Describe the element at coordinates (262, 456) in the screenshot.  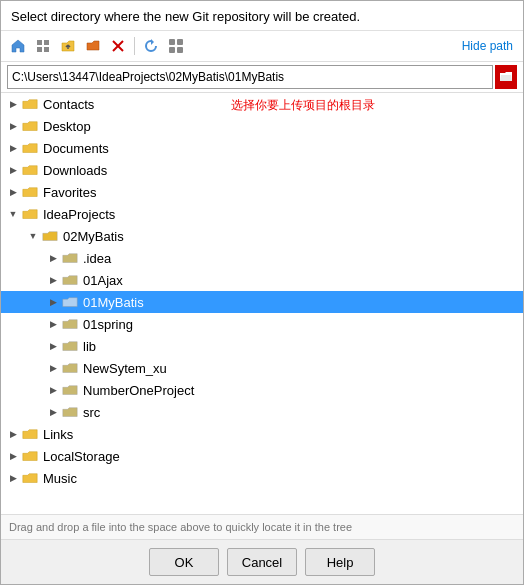
I see `tree-item-localstorage: ▶ LocalStorage` at that location.